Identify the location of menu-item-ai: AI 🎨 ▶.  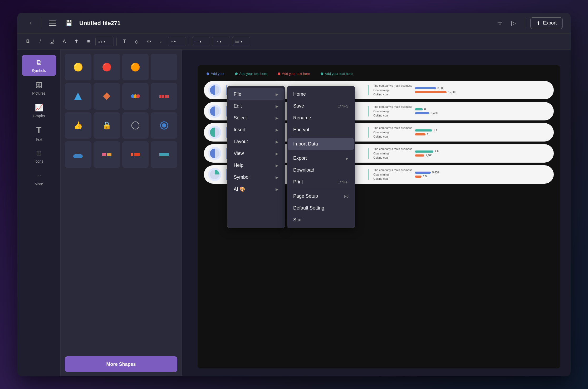
(256, 189).